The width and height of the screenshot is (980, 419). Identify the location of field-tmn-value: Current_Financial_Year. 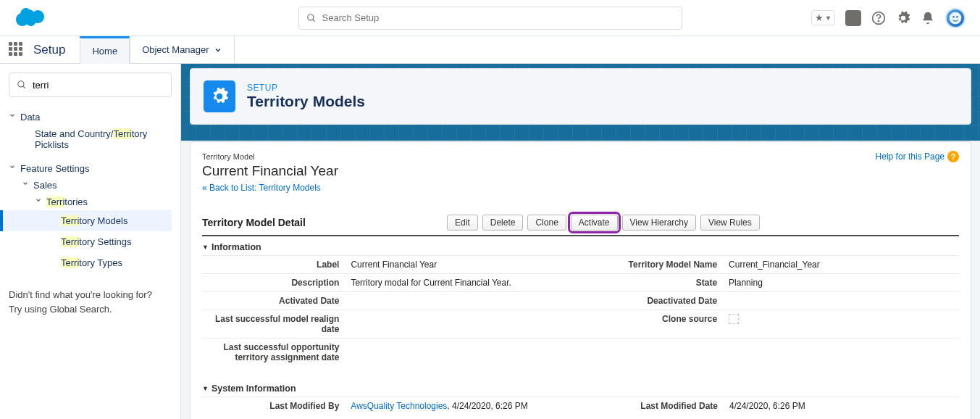
(841, 265).